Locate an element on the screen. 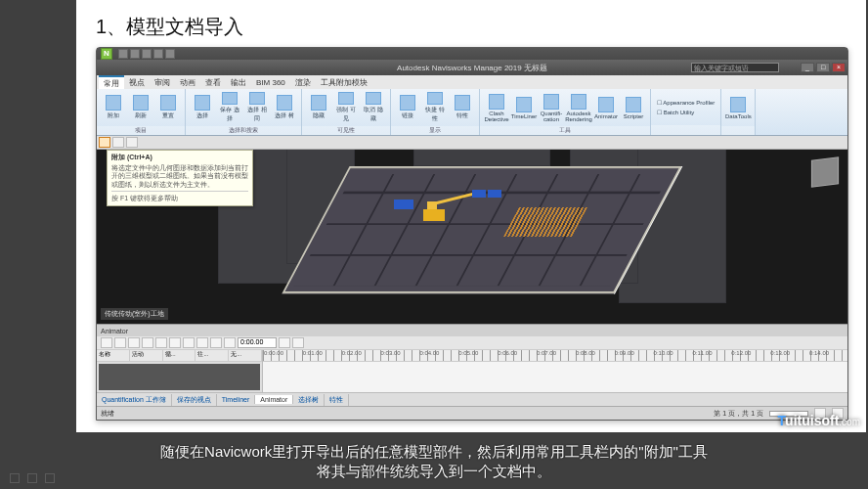 Image resolution: width=868 pixels, height=489 pixels. bottom-tab-2: Timeliner is located at coordinates (237, 399).